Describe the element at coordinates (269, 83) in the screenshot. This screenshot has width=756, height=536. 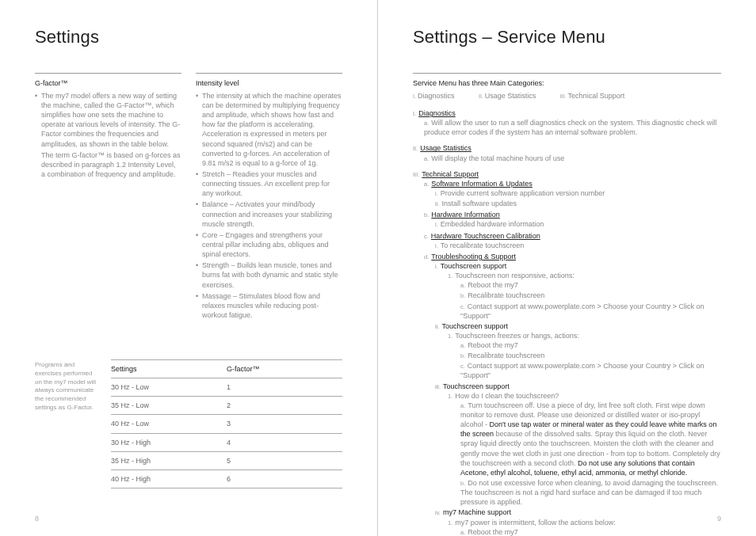
I see `intensity-heading: Intensity level` at that location.